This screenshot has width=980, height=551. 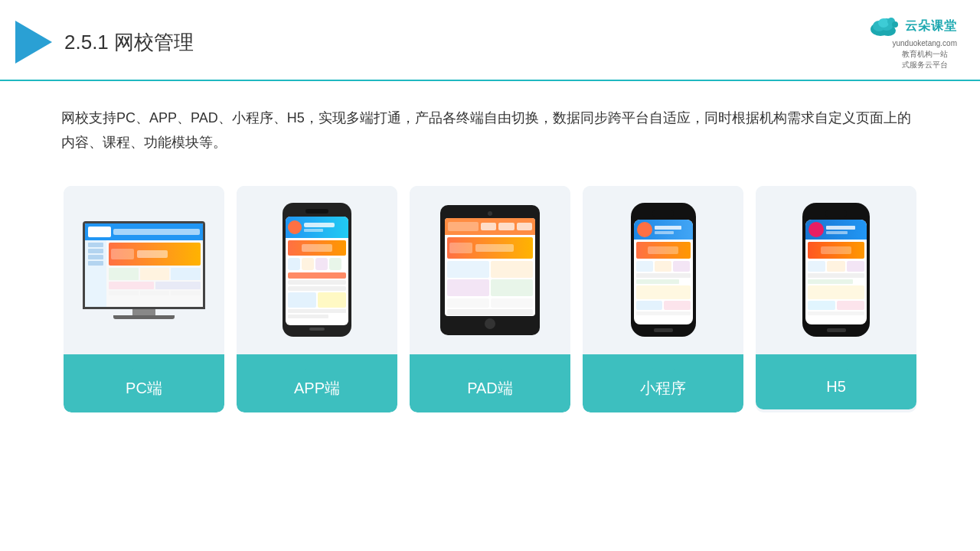 I want to click on cloud-logo-group: 云朵课堂, so click(x=913, y=26).